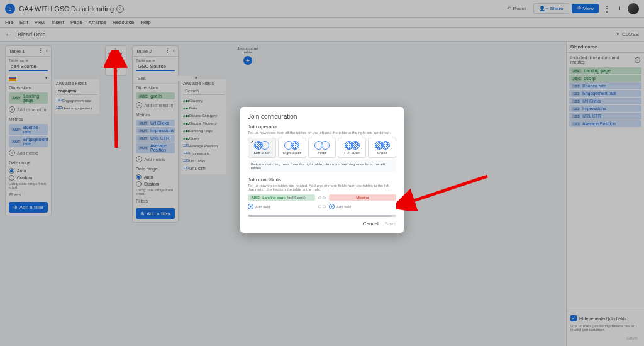  What do you see at coordinates (282, 198) in the screenshot?
I see `condition-left-field: ABCLanding page(ga4 Source)` at bounding box center [282, 198].